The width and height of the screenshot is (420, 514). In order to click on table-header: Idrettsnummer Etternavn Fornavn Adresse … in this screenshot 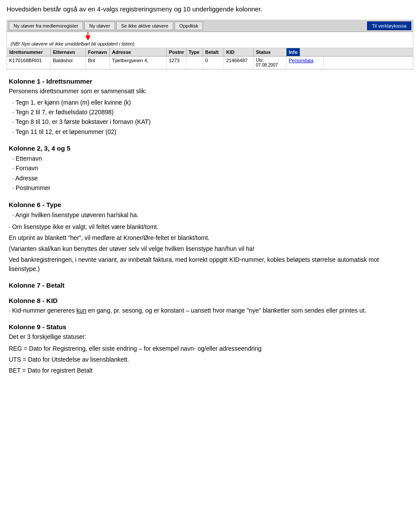, I will do `click(210, 53)`.